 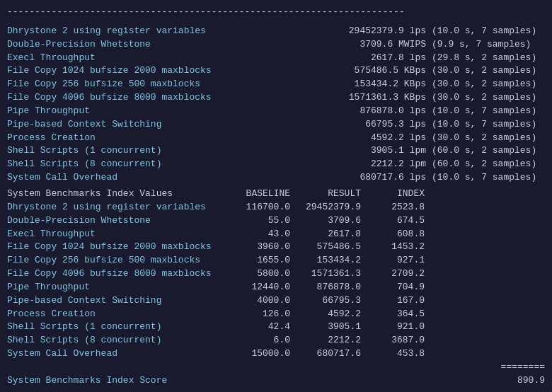 What do you see at coordinates (117, 112) in the screenshot?
I see `bench-name: Pipe Throughput` at bounding box center [117, 112].